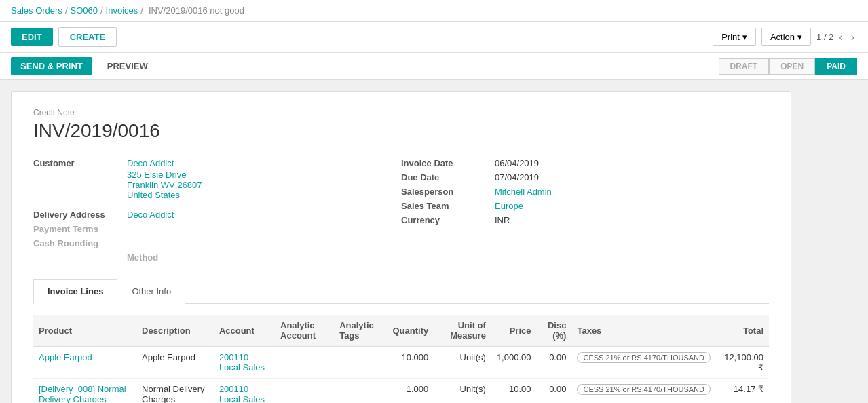  I want to click on action-button: Action ▾, so click(786, 37).